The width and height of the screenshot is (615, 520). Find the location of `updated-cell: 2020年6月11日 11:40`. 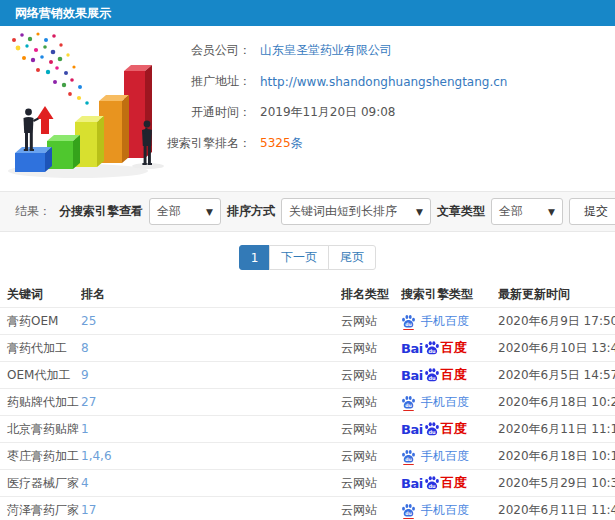

updated-cell: 2020年6月11日 11:40 is located at coordinates (556, 510).